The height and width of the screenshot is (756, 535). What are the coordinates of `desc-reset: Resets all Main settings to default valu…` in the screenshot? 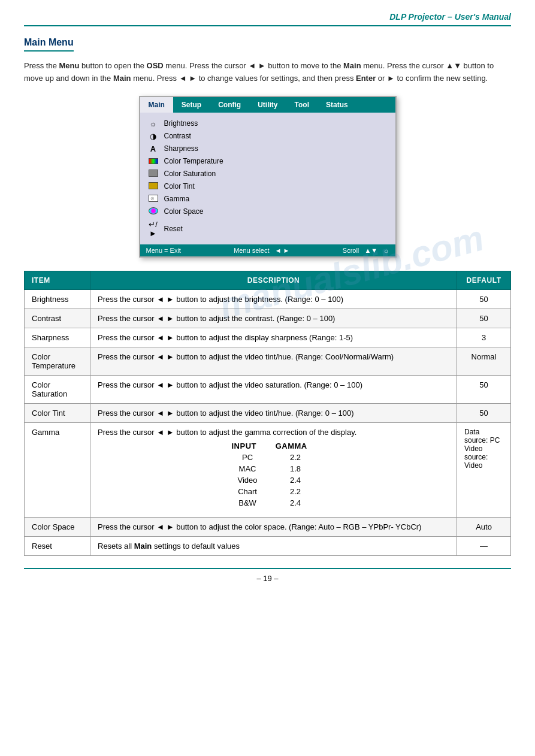 It's located at (274, 546).